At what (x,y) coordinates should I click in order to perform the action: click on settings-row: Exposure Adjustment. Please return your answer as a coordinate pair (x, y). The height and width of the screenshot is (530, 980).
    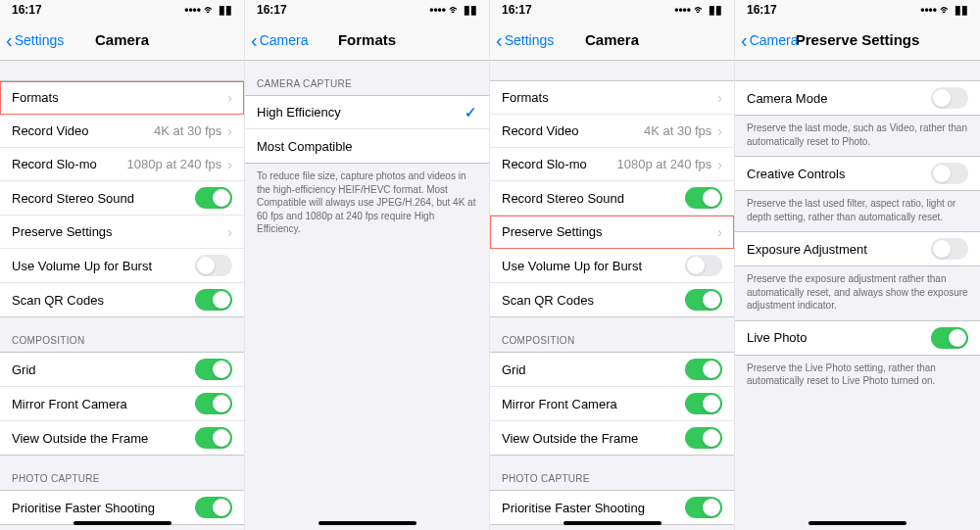
    Looking at the image, I should click on (858, 249).